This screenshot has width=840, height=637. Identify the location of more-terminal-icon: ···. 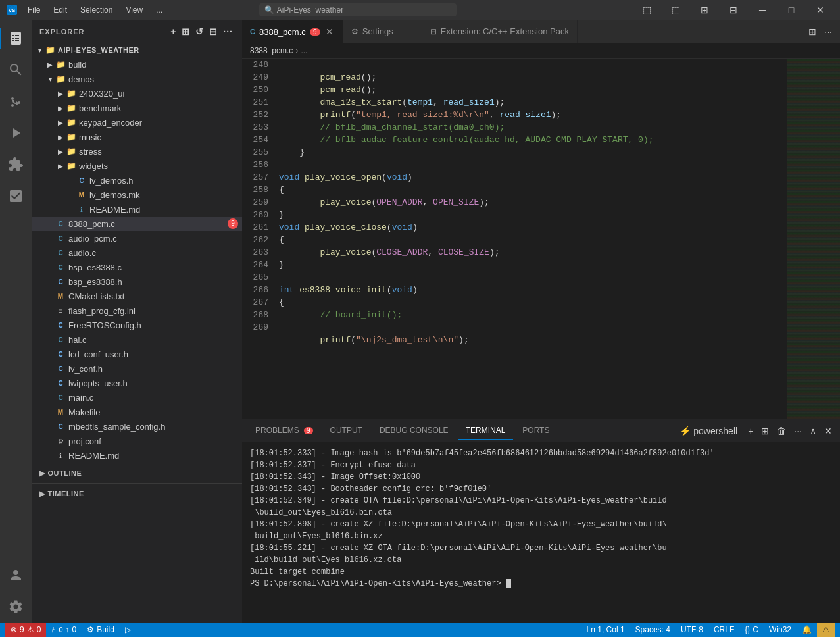
(798, 431).